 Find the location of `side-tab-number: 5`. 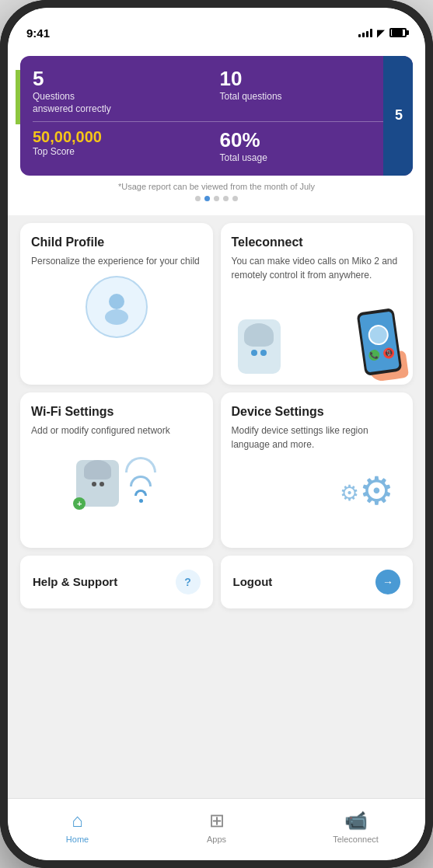

side-tab-number: 5 is located at coordinates (399, 115).